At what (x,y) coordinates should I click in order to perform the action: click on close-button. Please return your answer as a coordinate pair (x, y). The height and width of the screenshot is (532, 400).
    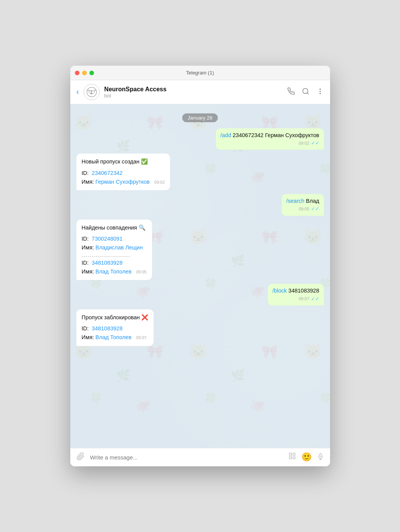
    Looking at the image, I should click on (77, 73).